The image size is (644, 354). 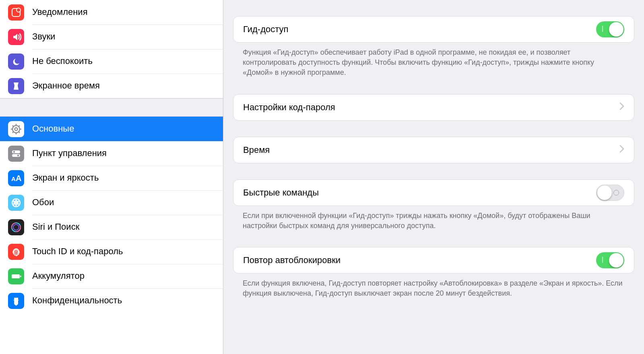 I want to click on control-icon, so click(x=16, y=154).